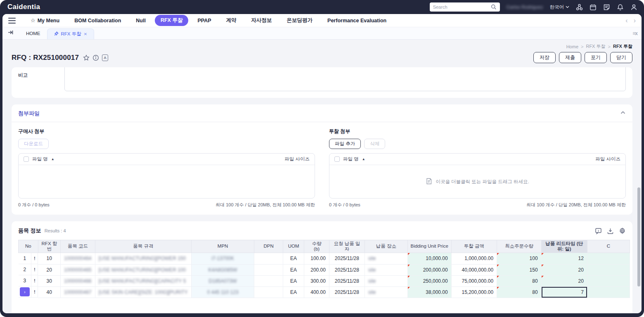 Image resolution: width=644 pixels, height=317 pixels. What do you see at coordinates (635, 21) in the screenshot?
I see `nav-next-icon: ›` at bounding box center [635, 21].